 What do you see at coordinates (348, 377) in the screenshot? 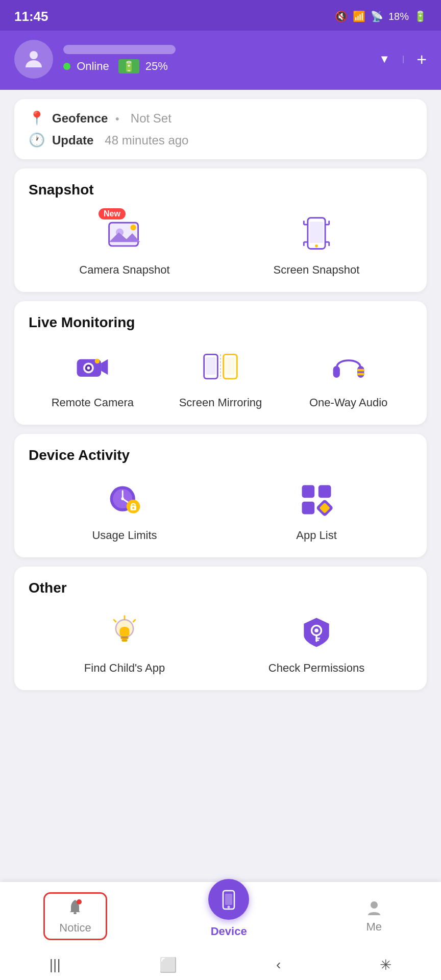
I see `one-way-audio-item: One-Way Audio` at bounding box center [348, 377].